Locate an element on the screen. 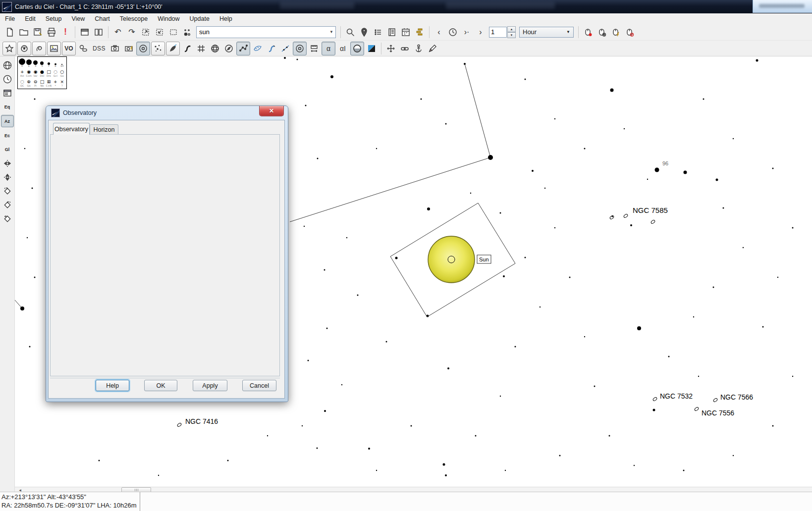 The height and width of the screenshot is (511, 812). time-step-forward-button: › is located at coordinates (481, 32).